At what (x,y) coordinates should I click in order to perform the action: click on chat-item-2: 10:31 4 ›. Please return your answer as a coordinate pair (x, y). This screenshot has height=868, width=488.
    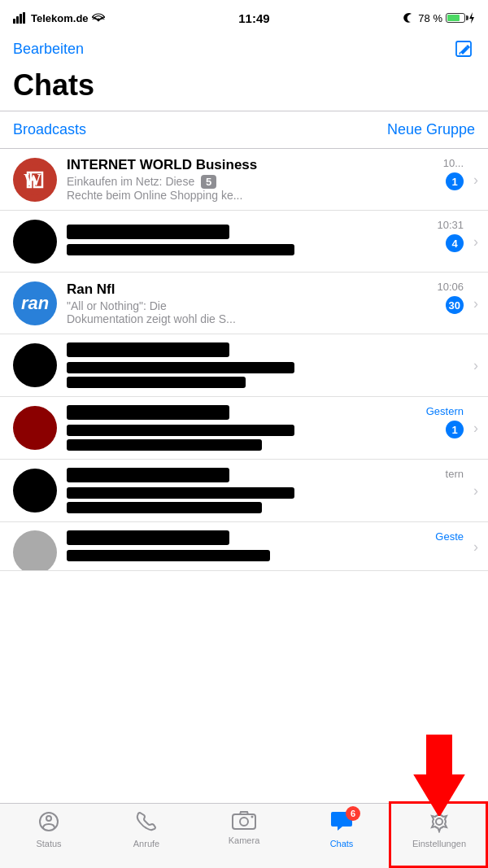
    Looking at the image, I should click on (244, 242).